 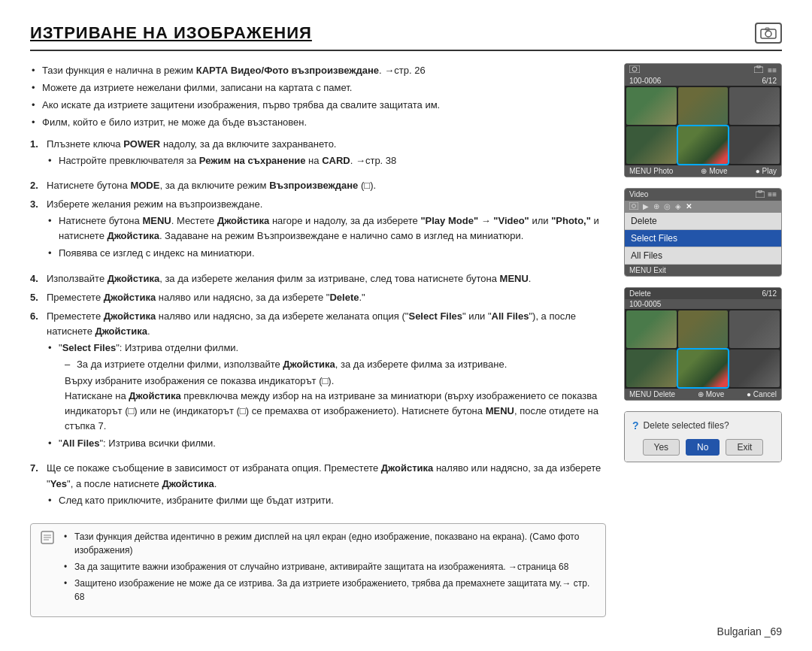 What do you see at coordinates (703, 239) in the screenshot?
I see `menu-item-select-files: Select Files` at bounding box center [703, 239].